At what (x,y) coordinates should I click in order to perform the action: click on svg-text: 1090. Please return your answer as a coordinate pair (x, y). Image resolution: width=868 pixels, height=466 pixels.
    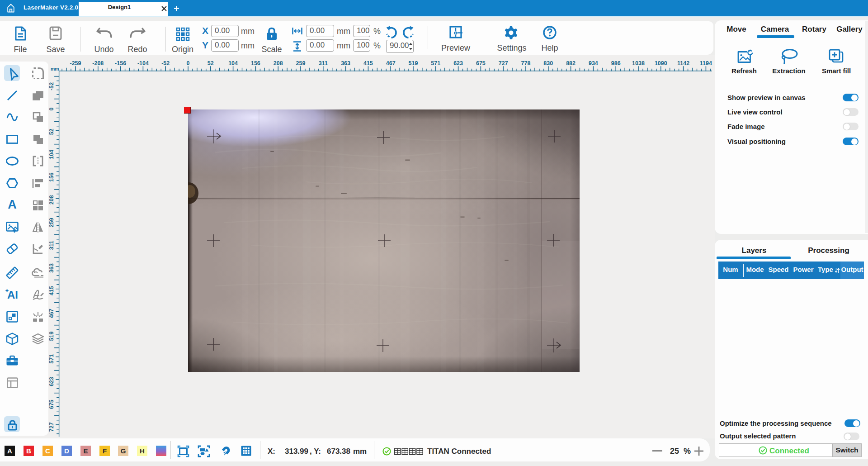
    Looking at the image, I should click on (661, 63).